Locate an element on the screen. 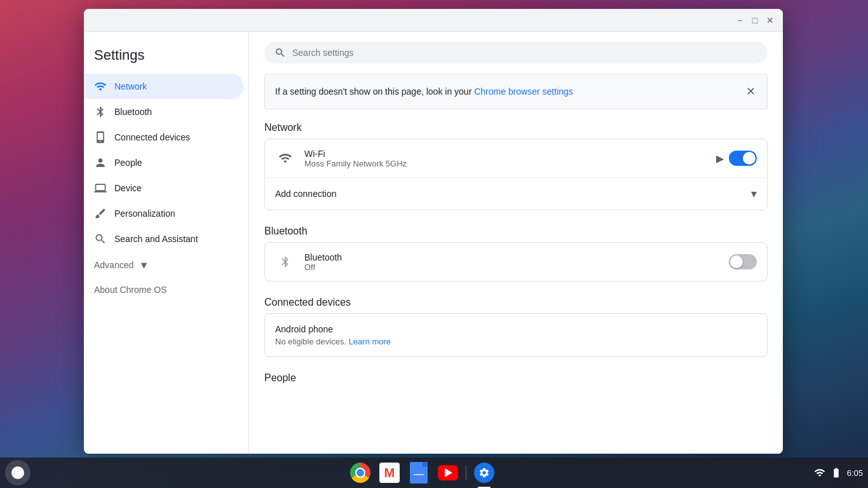 This screenshot has width=868, height=488. youtube-icon is located at coordinates (448, 473).